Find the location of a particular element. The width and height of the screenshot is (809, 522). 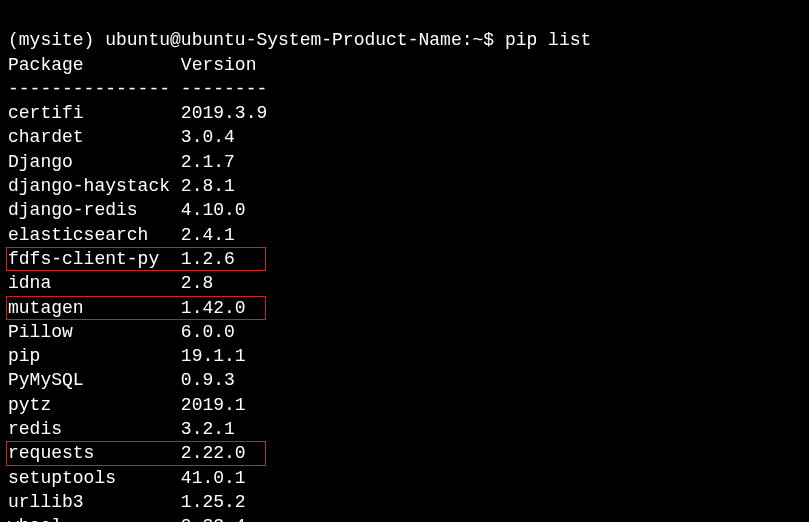

package-row: pip 19.1.1 is located at coordinates (404, 356).